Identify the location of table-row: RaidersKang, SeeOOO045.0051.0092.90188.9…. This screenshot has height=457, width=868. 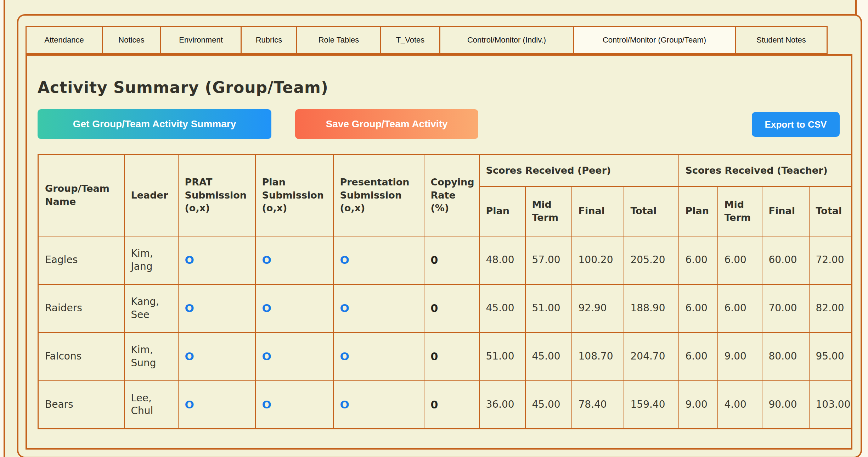
(445, 308).